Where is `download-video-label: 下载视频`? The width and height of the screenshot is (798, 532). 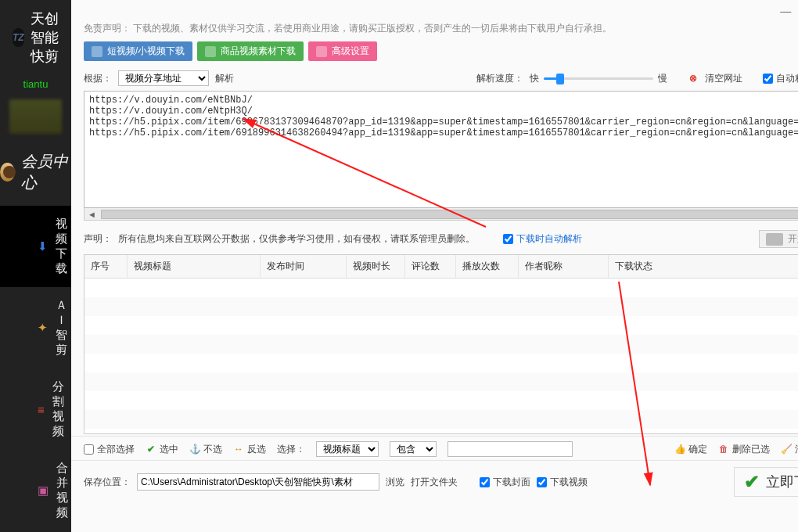 download-video-label: 下载视频 is located at coordinates (569, 482).